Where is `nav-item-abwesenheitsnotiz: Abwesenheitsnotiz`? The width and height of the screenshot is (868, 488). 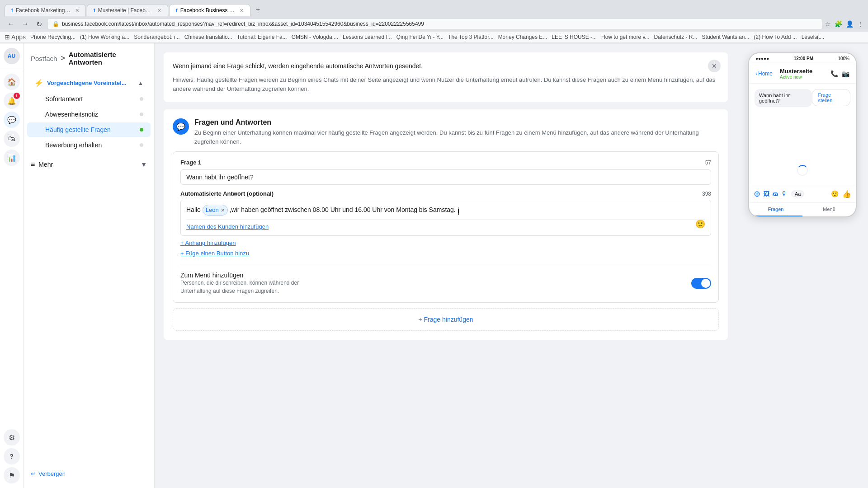
nav-item-abwesenheitsnotiz: Abwesenheitsnotiz is located at coordinates (89, 114).